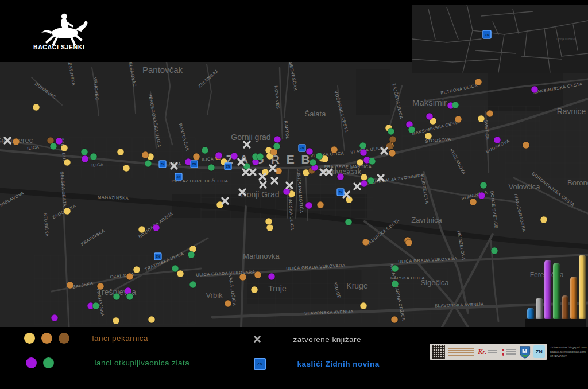 This screenshot has height=389, width=588. What do you see at coordinates (393, 139) in the screenshot?
I see `map-marker-brown` at bounding box center [393, 139].